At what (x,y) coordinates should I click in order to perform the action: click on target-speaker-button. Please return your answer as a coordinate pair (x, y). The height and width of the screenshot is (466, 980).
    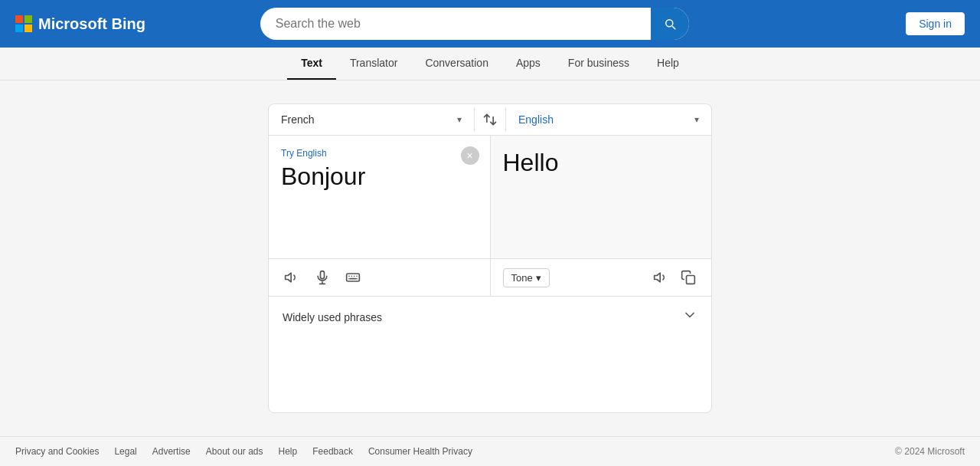
    Looking at the image, I should click on (661, 277).